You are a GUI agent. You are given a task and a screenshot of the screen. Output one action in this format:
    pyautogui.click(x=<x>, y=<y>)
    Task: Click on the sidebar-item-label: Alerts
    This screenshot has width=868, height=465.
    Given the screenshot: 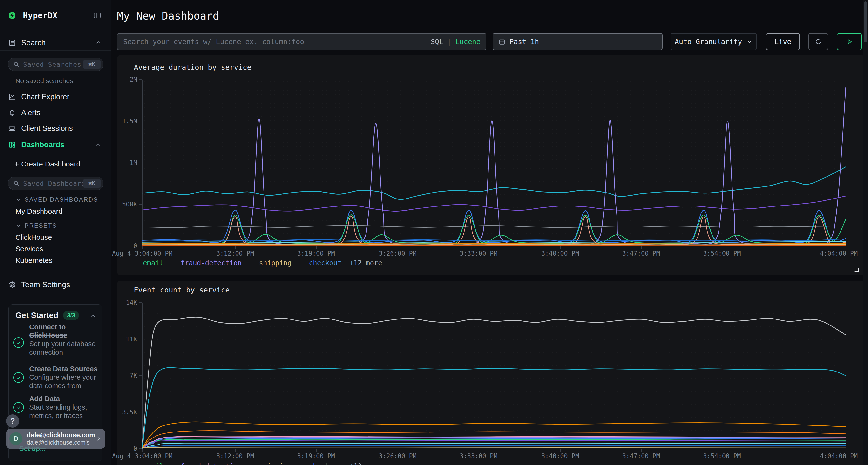 What is the action you would take?
    pyautogui.click(x=31, y=113)
    